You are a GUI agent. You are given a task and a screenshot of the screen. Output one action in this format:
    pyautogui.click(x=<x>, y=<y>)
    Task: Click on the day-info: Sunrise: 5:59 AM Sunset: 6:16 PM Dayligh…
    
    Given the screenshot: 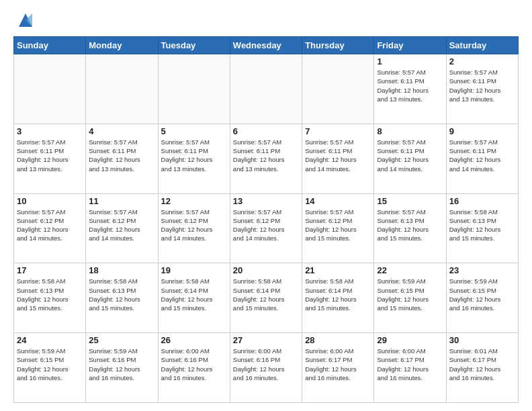 What is the action you would take?
    pyautogui.click(x=122, y=364)
    